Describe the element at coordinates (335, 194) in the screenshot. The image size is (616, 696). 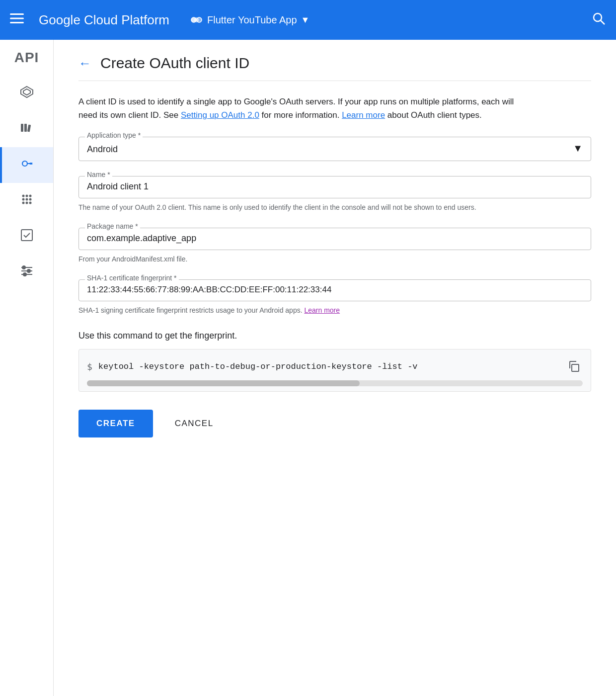
I see `name-field: Name * Android client 1 The name of your…` at that location.